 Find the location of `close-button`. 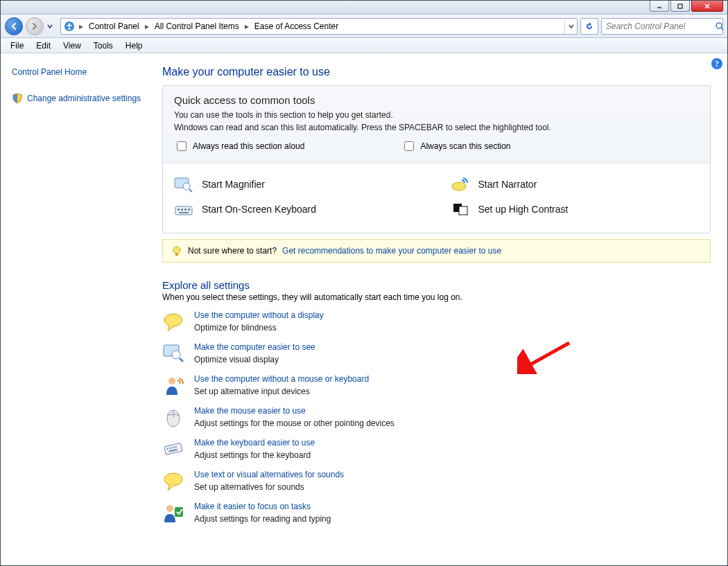

close-button is located at coordinates (707, 6).